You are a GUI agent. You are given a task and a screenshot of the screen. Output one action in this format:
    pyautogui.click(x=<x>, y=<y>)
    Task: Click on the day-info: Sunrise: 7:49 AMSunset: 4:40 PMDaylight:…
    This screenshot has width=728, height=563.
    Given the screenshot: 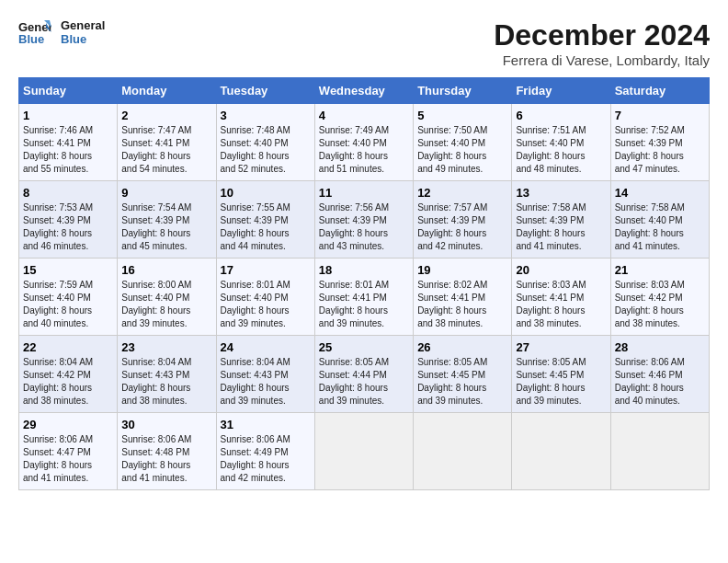 What is the action you would take?
    pyautogui.click(x=364, y=150)
    